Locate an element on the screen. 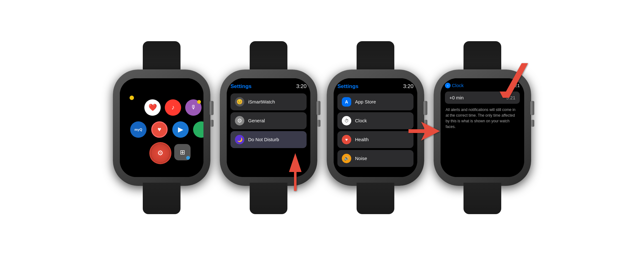  watch-screen-1: ❤️ ♪ 🎙 myQ is located at coordinates (162, 128).